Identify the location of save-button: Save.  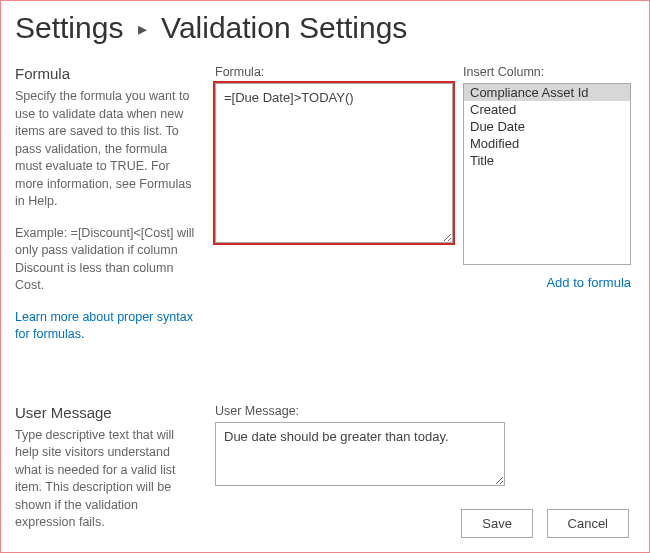
(497, 524).